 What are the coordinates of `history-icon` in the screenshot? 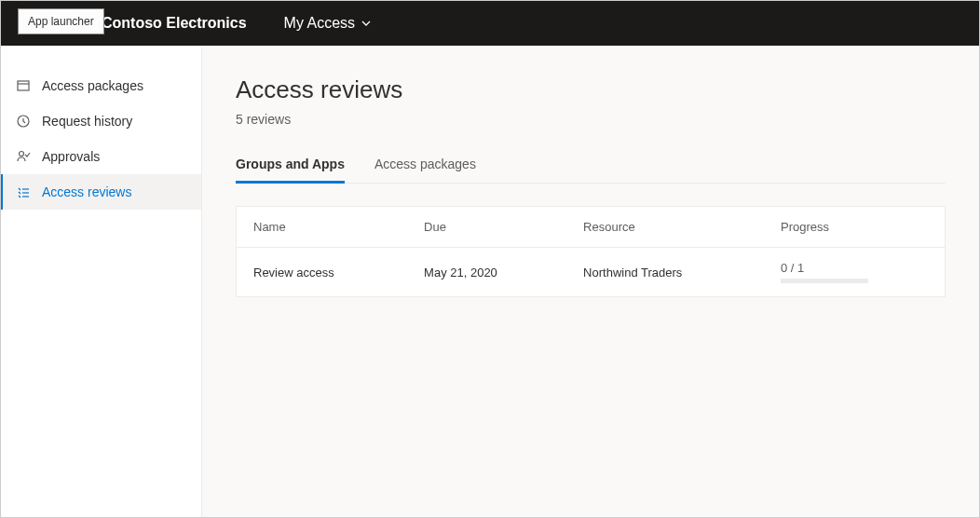 It's located at (23, 121).